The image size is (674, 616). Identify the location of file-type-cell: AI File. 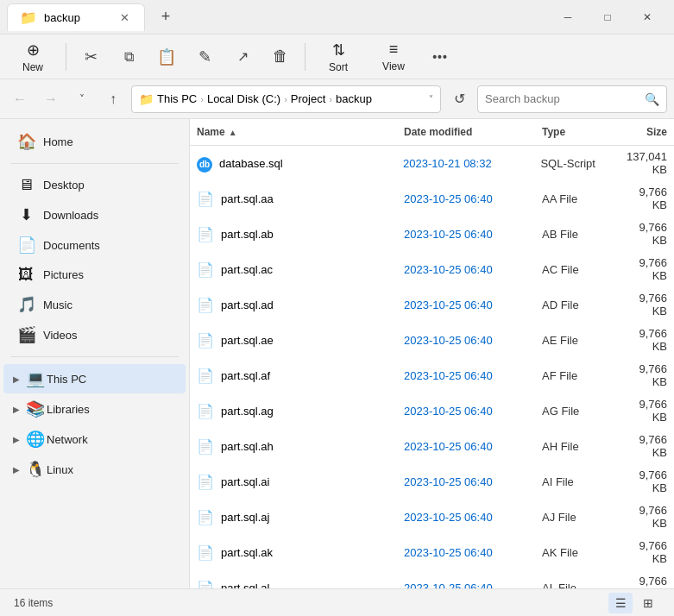
(578, 481).